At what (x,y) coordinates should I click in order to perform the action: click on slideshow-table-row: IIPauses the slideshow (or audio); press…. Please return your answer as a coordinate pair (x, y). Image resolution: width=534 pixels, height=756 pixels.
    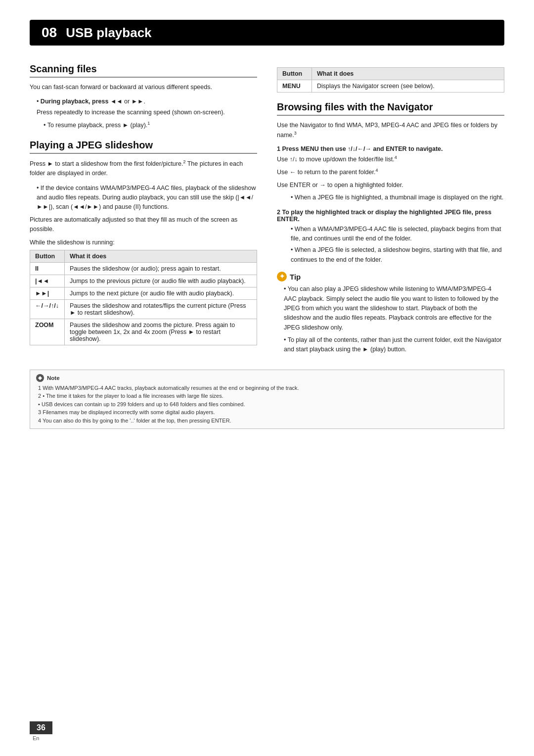
    Looking at the image, I should click on (143, 269).